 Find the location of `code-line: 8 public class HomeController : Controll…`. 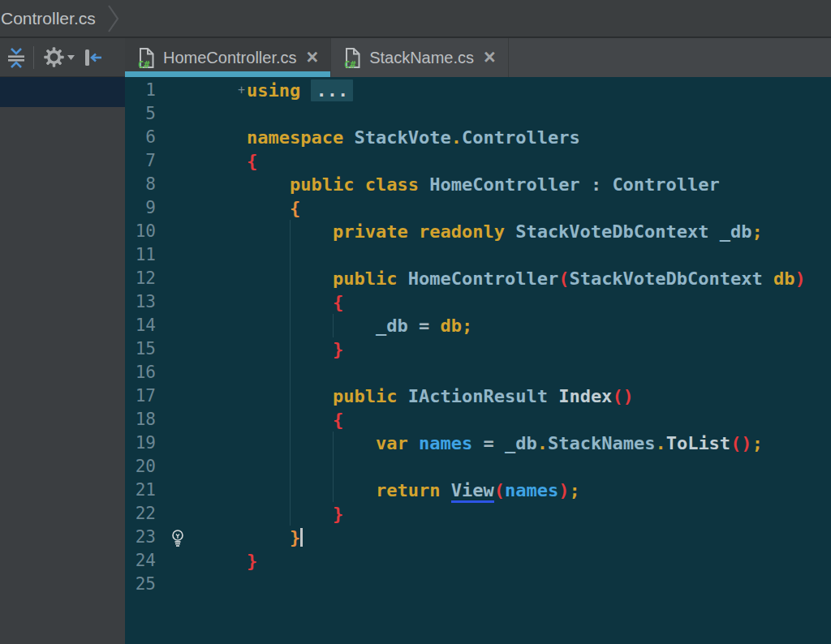

code-line: 8 public class HomeController : Controll… is located at coordinates (478, 185).